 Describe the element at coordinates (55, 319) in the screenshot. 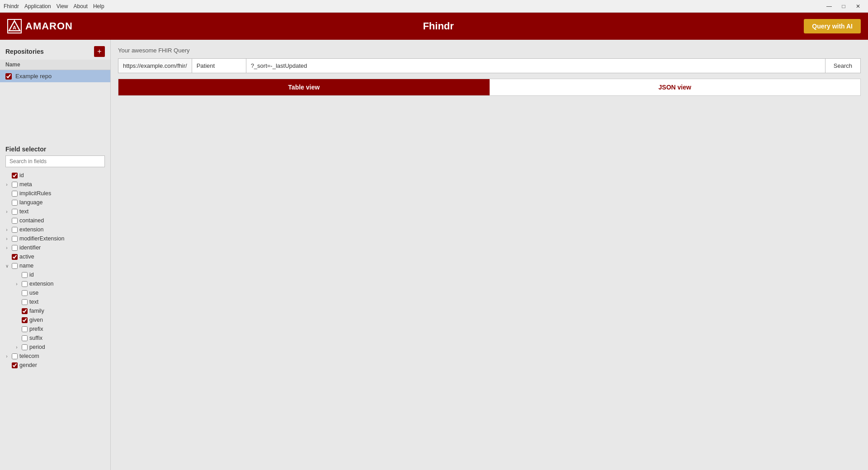

I see `field-list: id›metaimplicitRuleslanguage›textcontain…` at that location.